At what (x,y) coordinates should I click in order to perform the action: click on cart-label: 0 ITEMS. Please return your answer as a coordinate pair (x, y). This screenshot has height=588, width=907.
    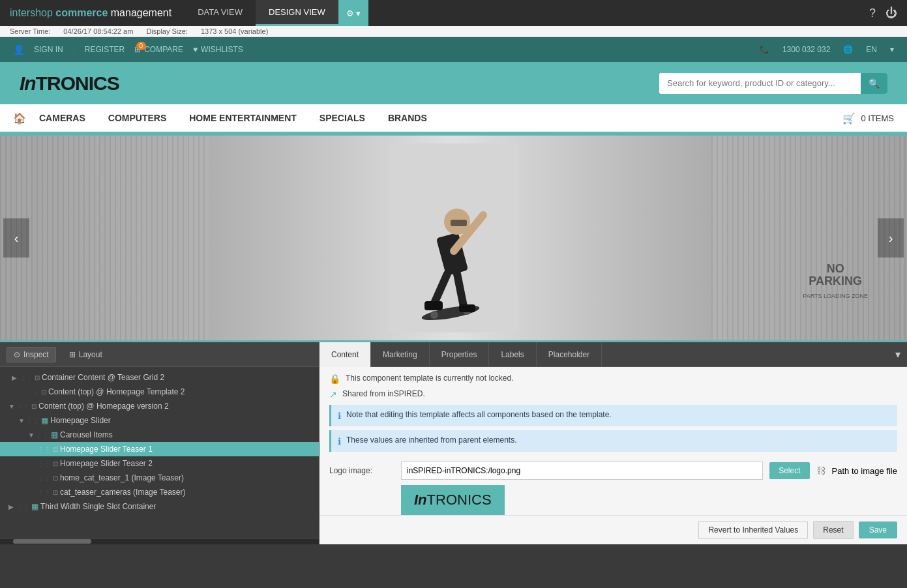
    Looking at the image, I should click on (878, 119).